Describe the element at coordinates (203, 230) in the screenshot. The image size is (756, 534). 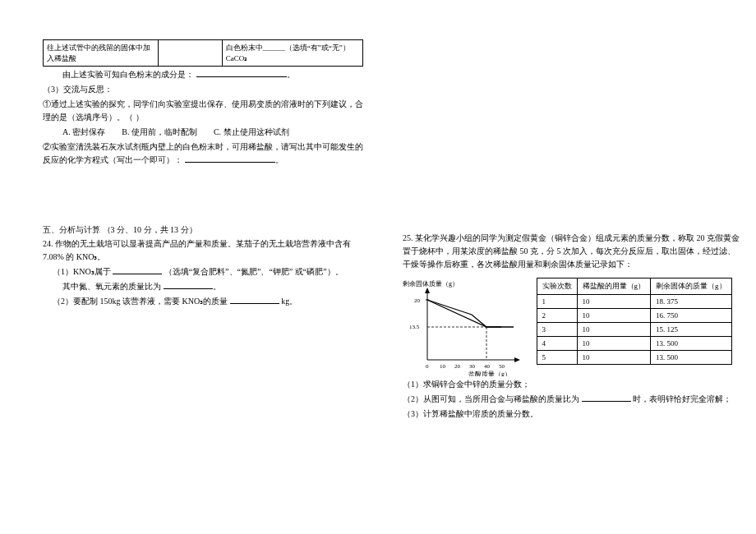
I see `section5-title: 五、分析与计算 （3 分、10 分，共 13 分）` at that location.